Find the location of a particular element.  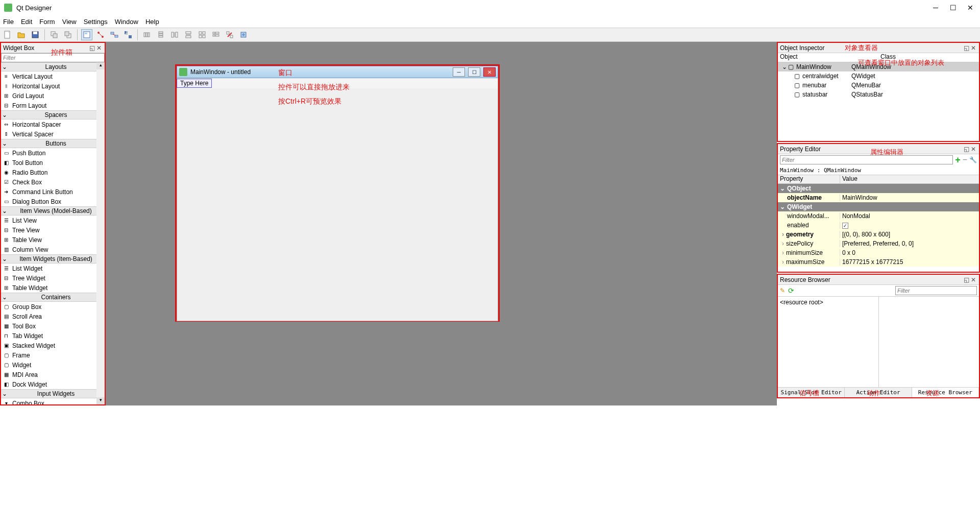

break-layout-icon is located at coordinates (230, 35).